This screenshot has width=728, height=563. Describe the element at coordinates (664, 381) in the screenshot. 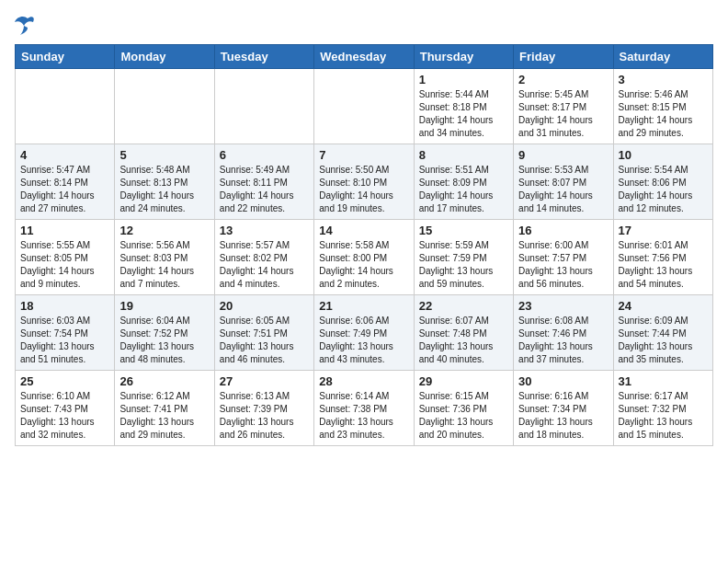

I see `day-number: 31` at that location.